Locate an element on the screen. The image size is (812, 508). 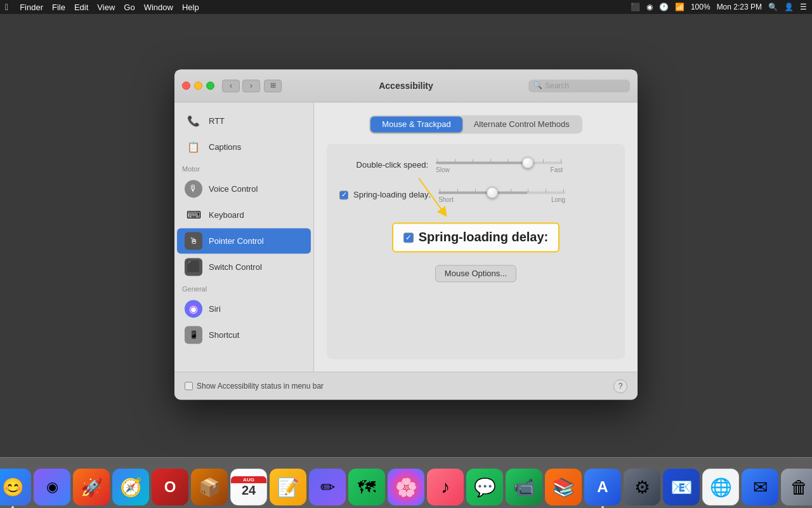
captions-label: Captions is located at coordinates (225, 147).